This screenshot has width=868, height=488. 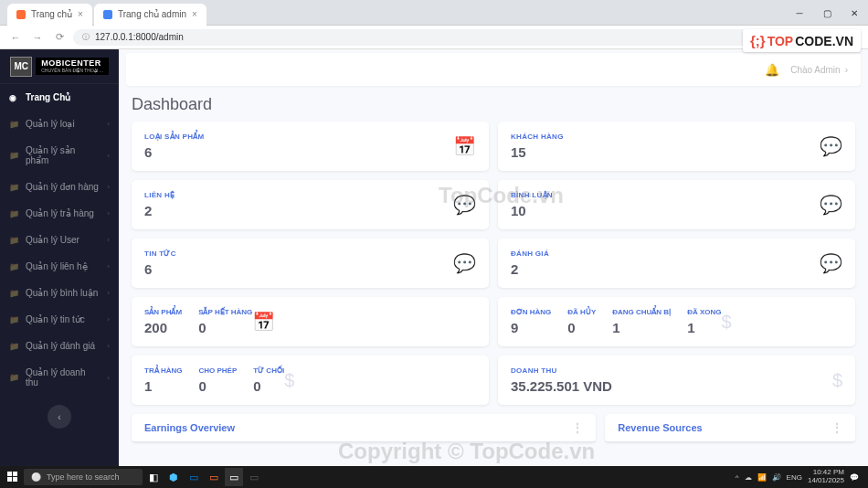 What do you see at coordinates (50, 124) in the screenshot?
I see `sidebar-item-label: Quản lý loại` at bounding box center [50, 124].